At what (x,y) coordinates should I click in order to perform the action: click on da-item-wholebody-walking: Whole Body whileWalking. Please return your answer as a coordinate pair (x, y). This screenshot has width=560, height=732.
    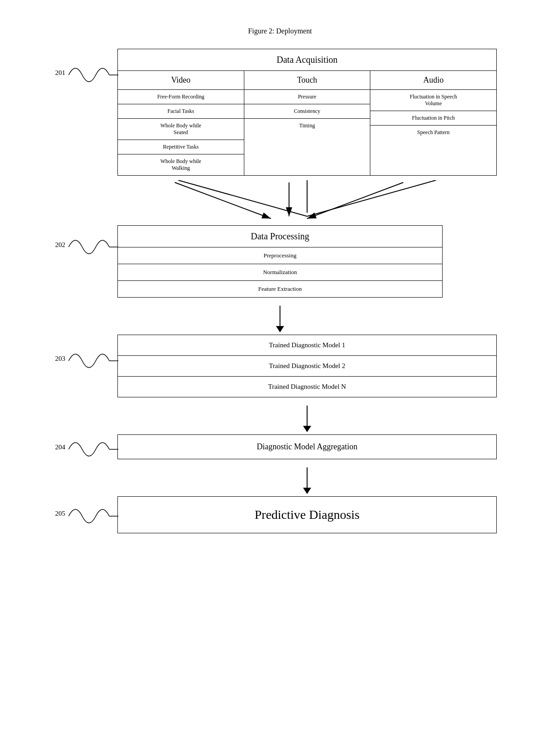
    Looking at the image, I should click on (181, 165).